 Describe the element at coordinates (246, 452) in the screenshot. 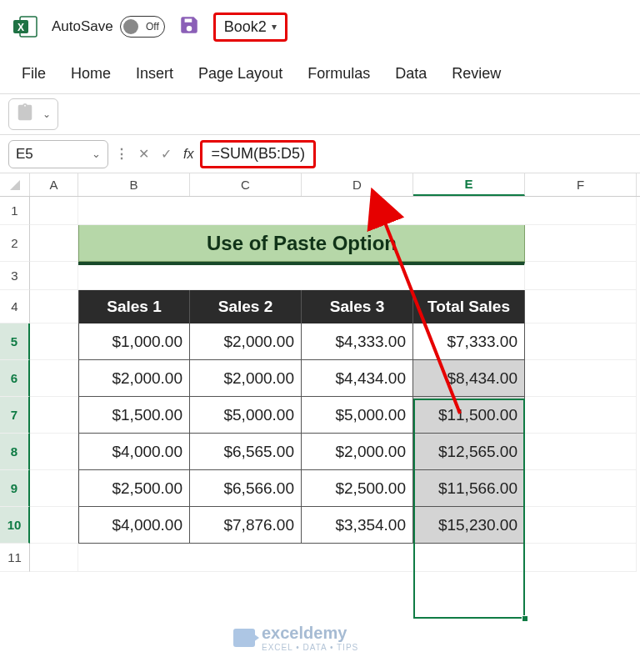

I see `cell-C8: $6,565.00` at that location.